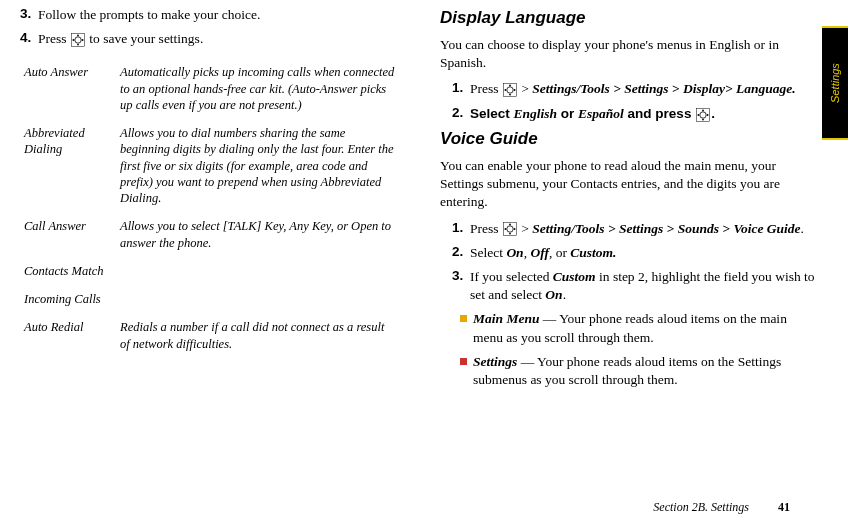  Describe the element at coordinates (574, 276) in the screenshot. I see `vg-step3-b: Custom` at that location.